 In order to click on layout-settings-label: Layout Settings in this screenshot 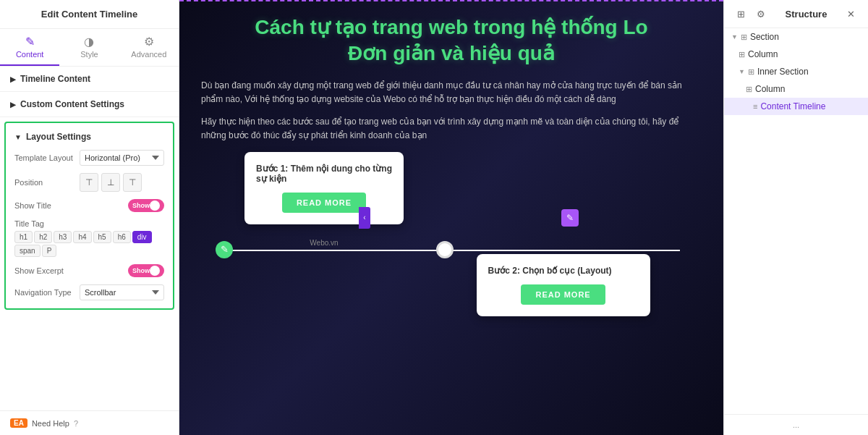, I will do `click(59, 137)`.